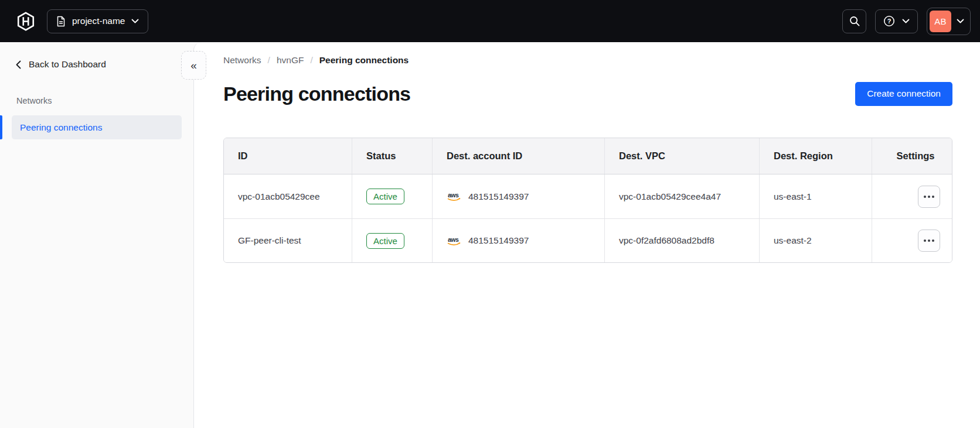 The image size is (980, 428). Describe the element at coordinates (588, 240) in the screenshot. I see `table-row: GF-peer-cli-test Active aws 481515149397` at that location.